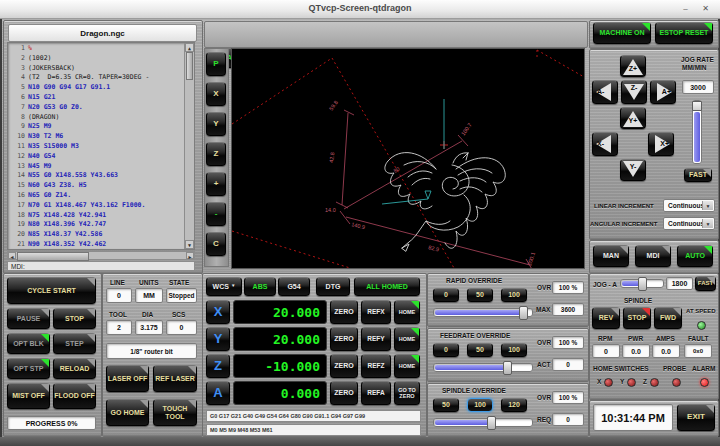 This screenshot has width=720, height=446. I want to click on mode-auto-button: AUTO, so click(695, 256).